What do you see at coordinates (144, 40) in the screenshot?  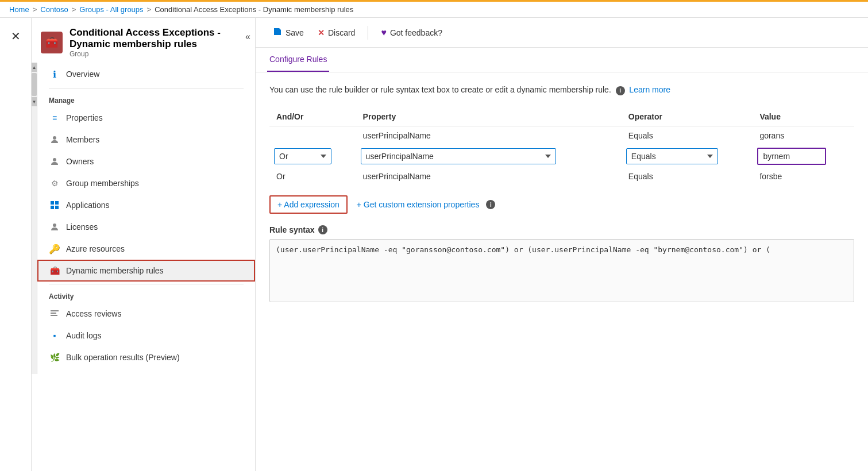 I see `sidebar-header: 🧰 Conditional Access Exceptions - Dynami…` at bounding box center [144, 40].